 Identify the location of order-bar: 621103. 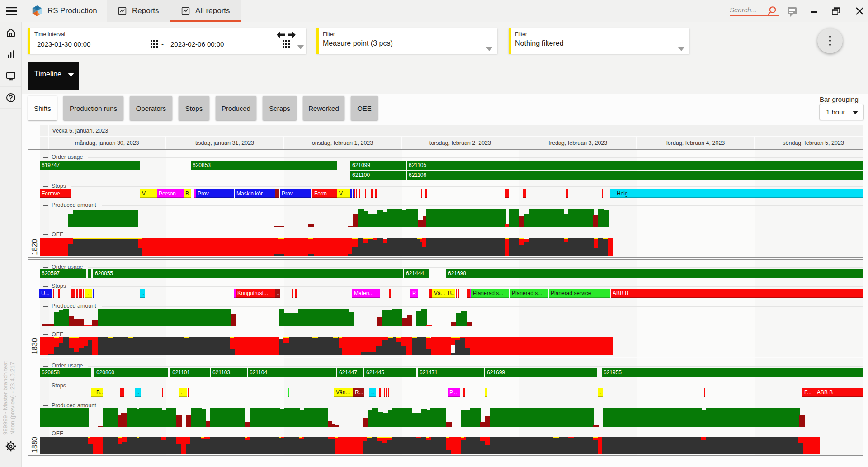
(229, 373).